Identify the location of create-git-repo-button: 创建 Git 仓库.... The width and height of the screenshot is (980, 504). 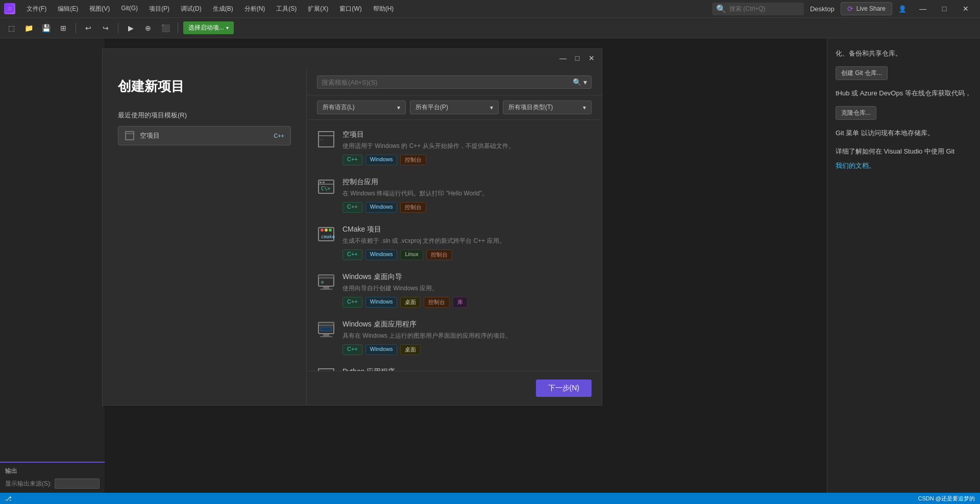
(862, 73).